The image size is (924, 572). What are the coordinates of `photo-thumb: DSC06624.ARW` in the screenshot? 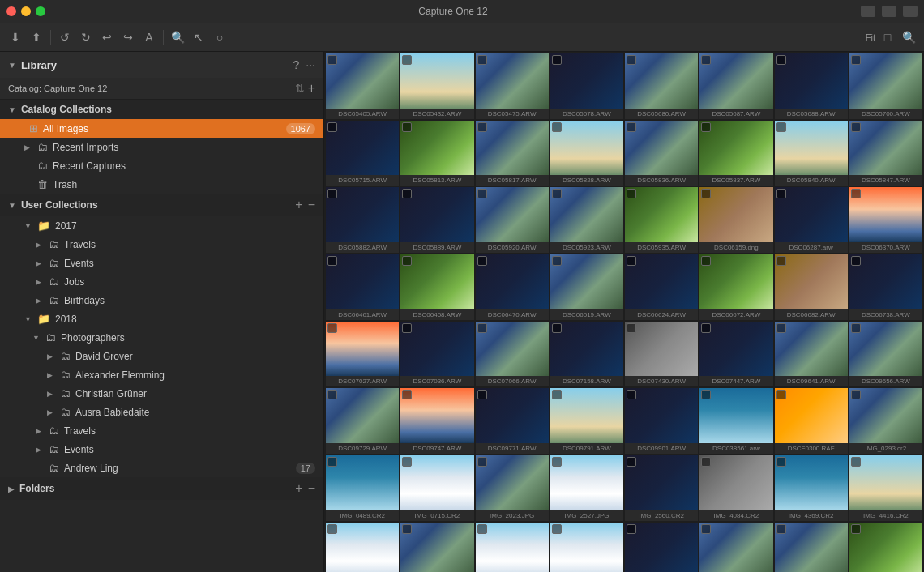 It's located at (661, 287).